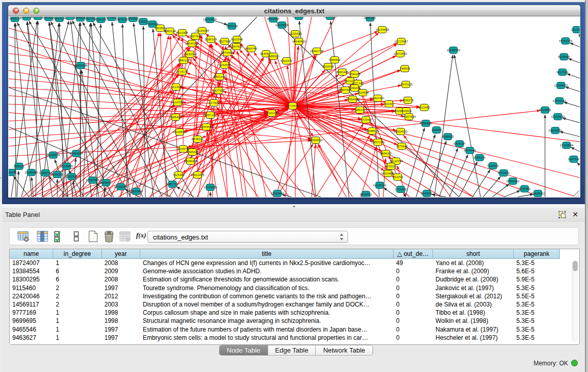  What do you see at coordinates (267, 279) in the screenshot?
I see `cell-title: Estimation of significance thresholds fo…` at bounding box center [267, 279].